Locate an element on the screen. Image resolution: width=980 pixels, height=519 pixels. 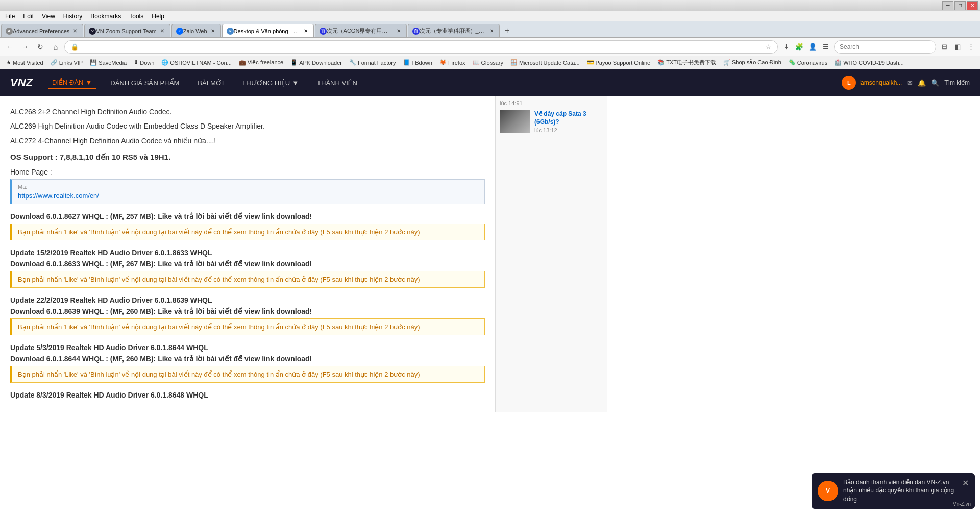
tab-label-5: 次元（ACGN界专有用语）_百... is located at coordinates (360, 31).